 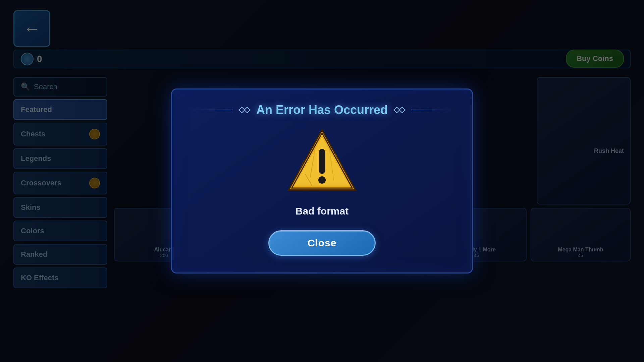 What do you see at coordinates (431, 110) in the screenshot?
I see `title-line-right` at bounding box center [431, 110].